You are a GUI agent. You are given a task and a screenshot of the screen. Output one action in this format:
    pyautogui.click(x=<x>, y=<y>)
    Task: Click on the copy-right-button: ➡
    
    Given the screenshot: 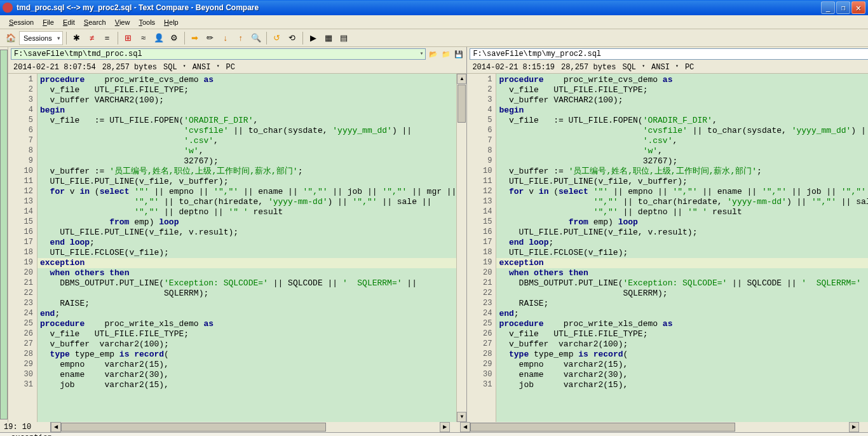 What is the action you would take?
    pyautogui.click(x=195, y=38)
    